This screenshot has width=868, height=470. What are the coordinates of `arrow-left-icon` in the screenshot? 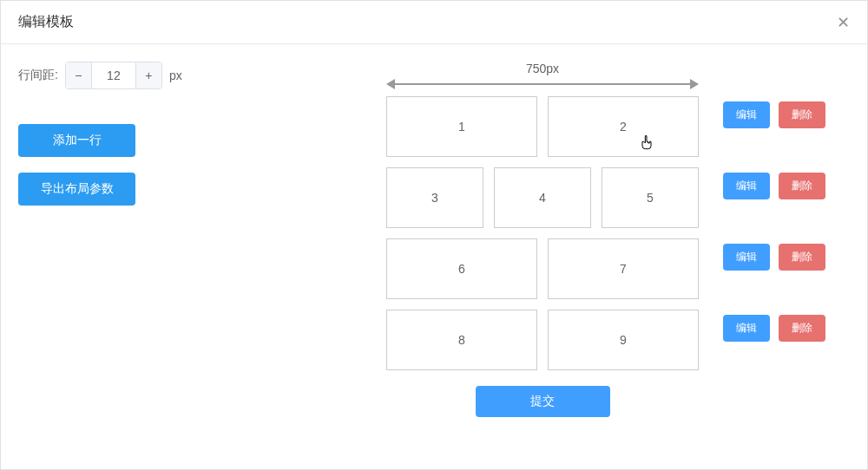 It's located at (391, 84).